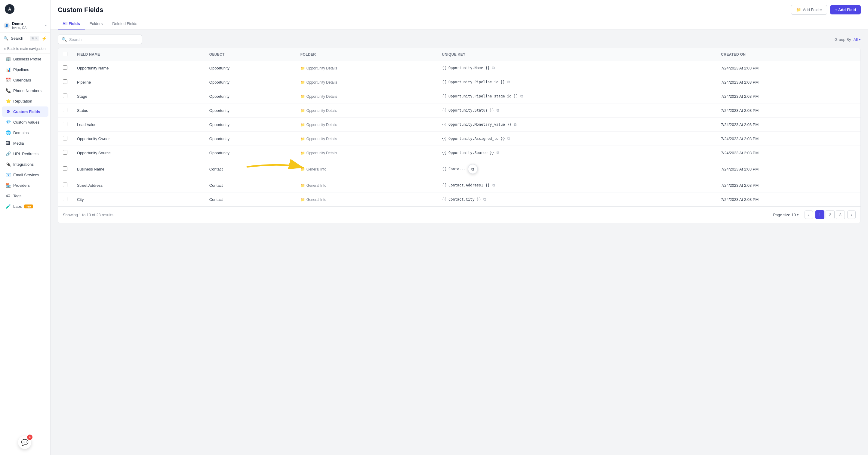  What do you see at coordinates (830, 215) in the screenshot?
I see `pagination-pages: 123` at bounding box center [830, 215].